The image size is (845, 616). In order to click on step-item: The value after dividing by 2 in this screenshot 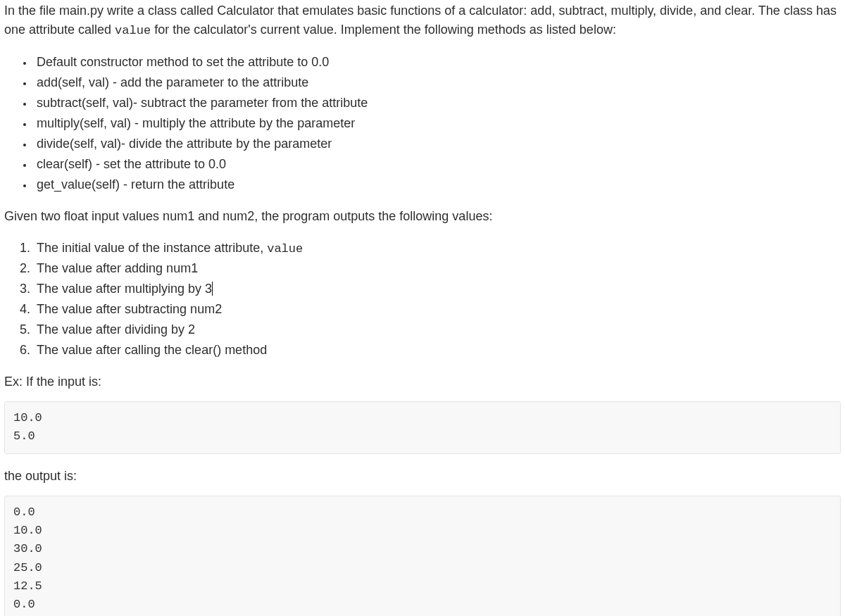, I will do `click(437, 329)`.